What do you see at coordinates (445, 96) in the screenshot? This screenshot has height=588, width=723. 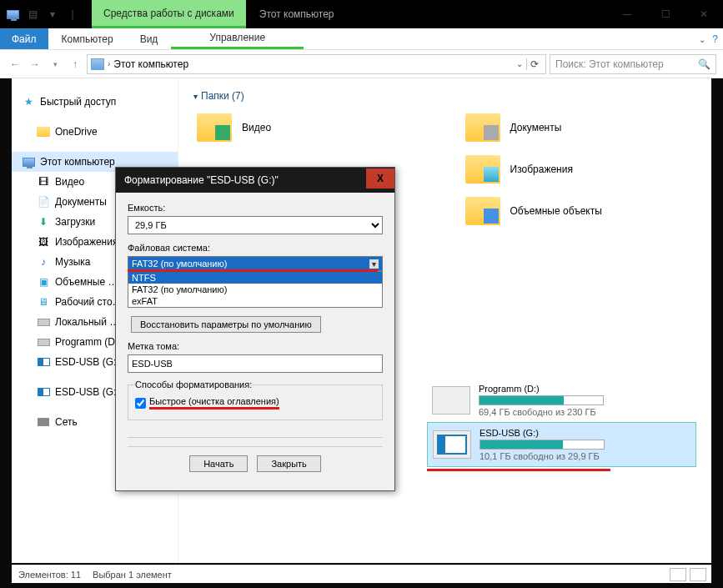 I see `section-header-folders: ▾ Папки (7)` at bounding box center [445, 96].